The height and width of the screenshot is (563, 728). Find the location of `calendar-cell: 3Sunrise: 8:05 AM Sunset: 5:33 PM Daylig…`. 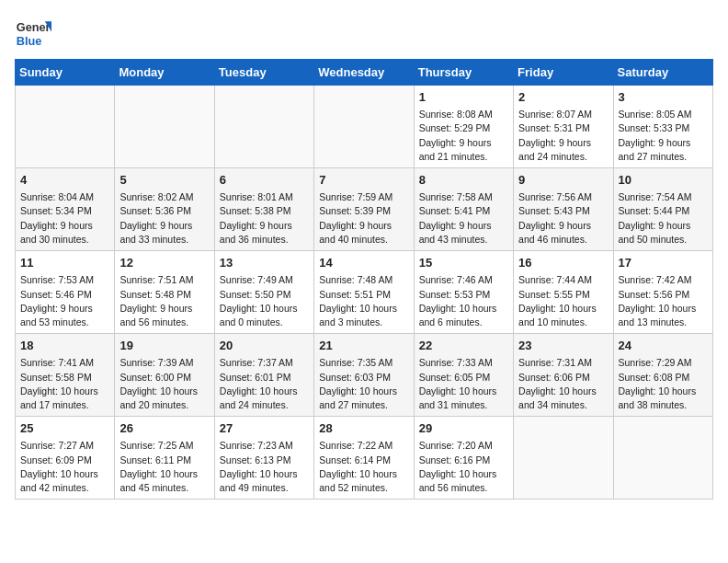

calendar-cell: 3Sunrise: 8:05 AM Sunset: 5:33 PM Daylig… is located at coordinates (663, 127).